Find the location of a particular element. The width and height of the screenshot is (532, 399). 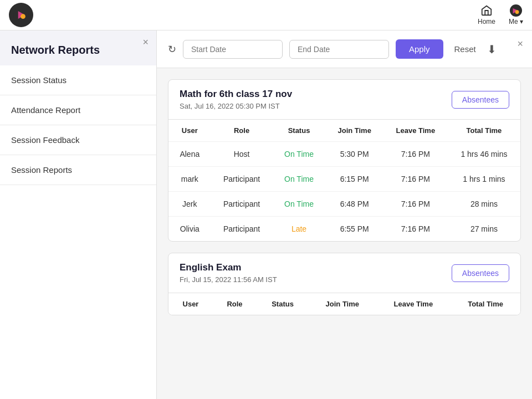

session-2-title: English Exam is located at coordinates (228, 268).